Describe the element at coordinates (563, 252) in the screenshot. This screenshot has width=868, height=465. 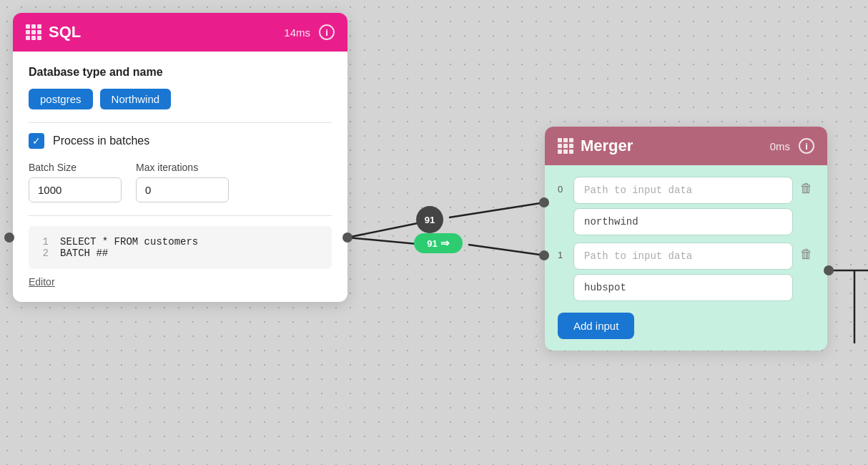
I see `input-index-1: 1` at that location.